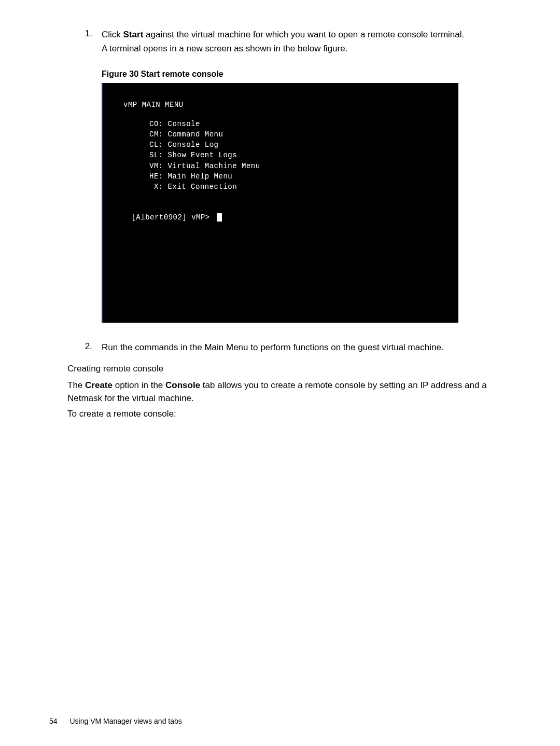 This screenshot has height=746, width=560. I want to click on step-body: Run the commands in the Main Menu to per…, so click(273, 348).